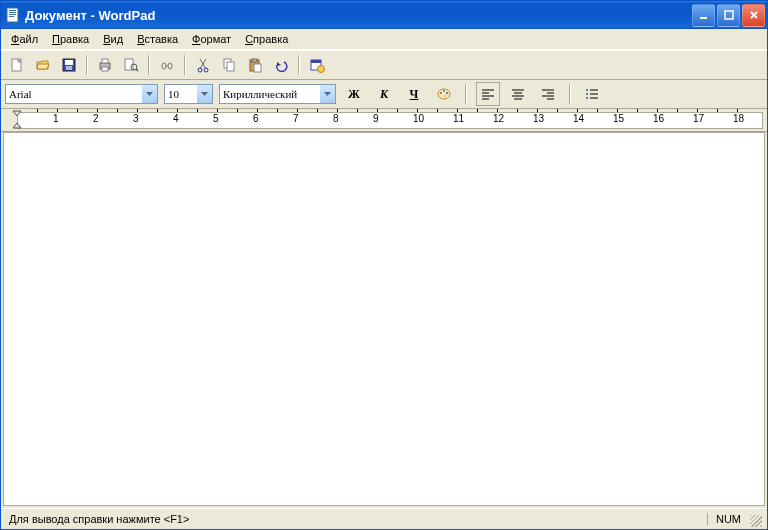 The image size is (768, 530). What do you see at coordinates (255, 65) in the screenshot?
I see `paste-button` at bounding box center [255, 65].